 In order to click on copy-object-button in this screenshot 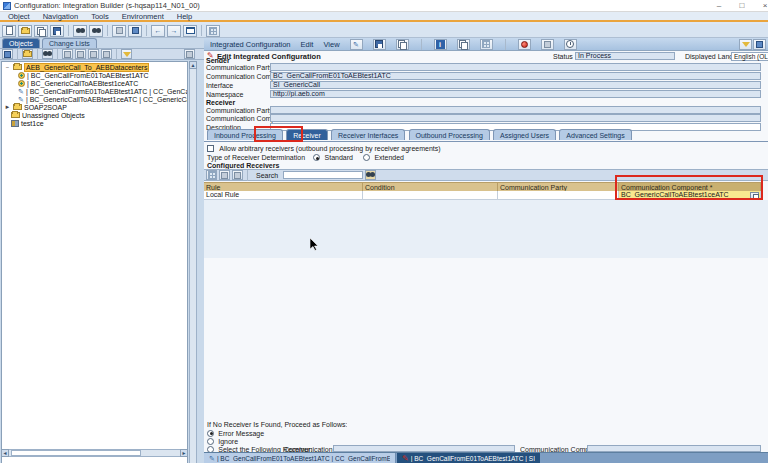, I will do `click(41, 31)`.